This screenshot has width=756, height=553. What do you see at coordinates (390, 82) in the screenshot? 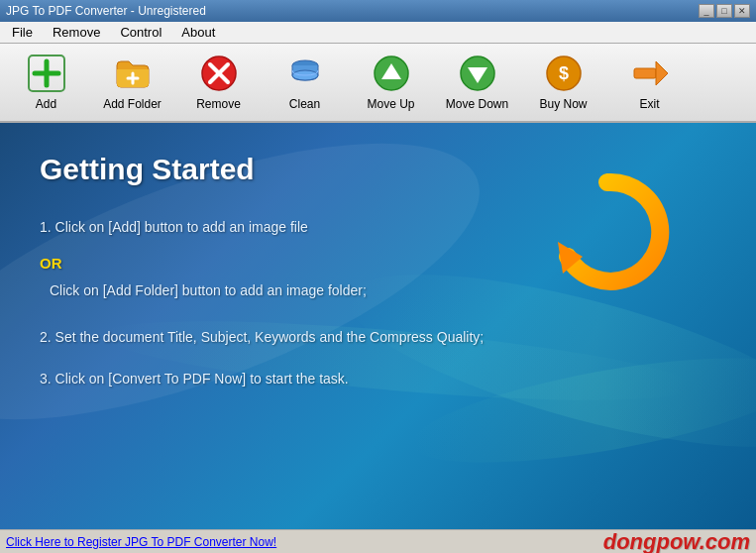
I see `move-up-button: Move Up` at bounding box center [390, 82].